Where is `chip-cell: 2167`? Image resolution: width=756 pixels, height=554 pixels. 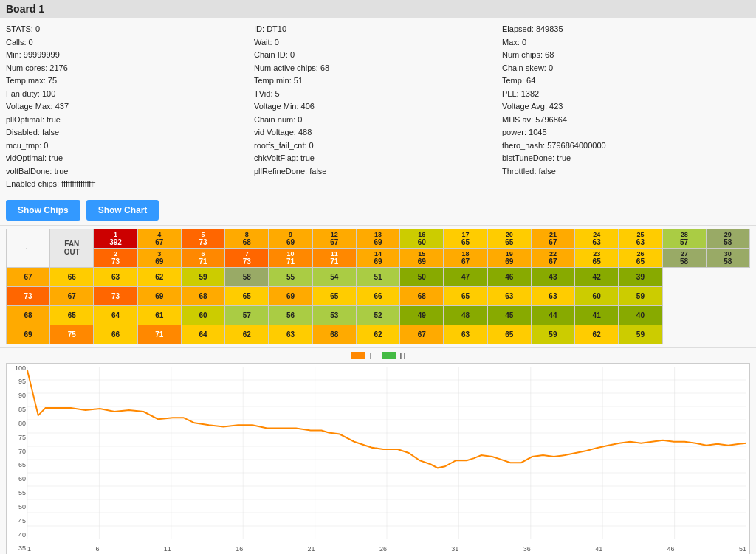
chip-cell: 2167 is located at coordinates (552, 238).